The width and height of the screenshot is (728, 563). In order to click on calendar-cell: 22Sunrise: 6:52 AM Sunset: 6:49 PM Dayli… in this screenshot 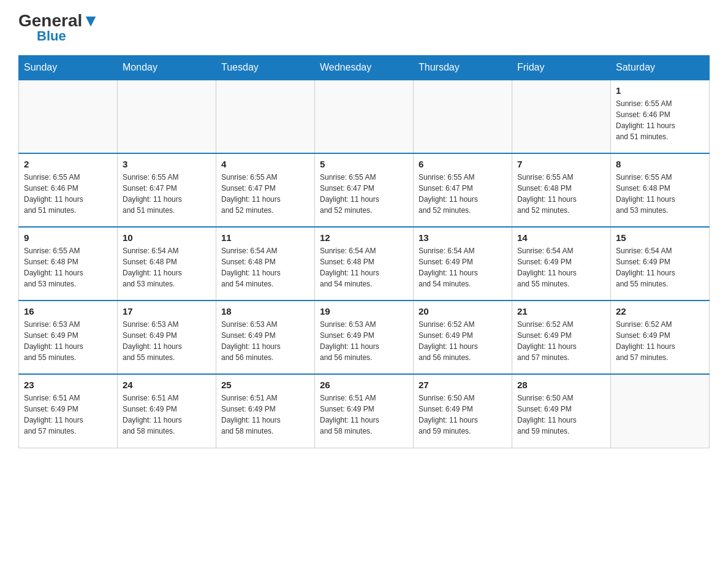, I will do `click(661, 337)`.